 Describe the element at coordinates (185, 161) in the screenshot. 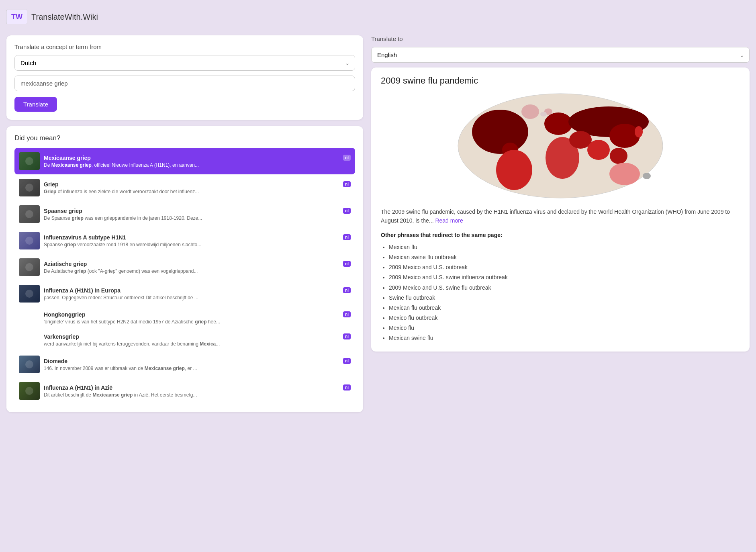

I see `suggestion-item: Mexicaanse griep nl De Mexicaanse griep,…` at that location.